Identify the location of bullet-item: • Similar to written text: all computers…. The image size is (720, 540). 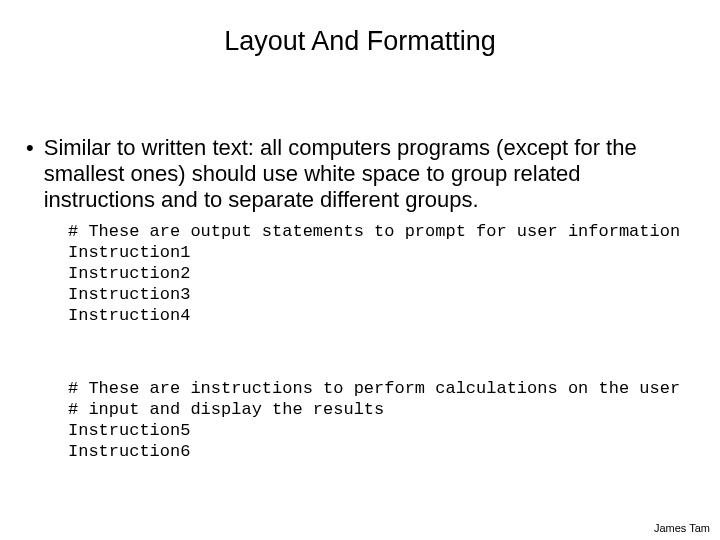
(360, 174).